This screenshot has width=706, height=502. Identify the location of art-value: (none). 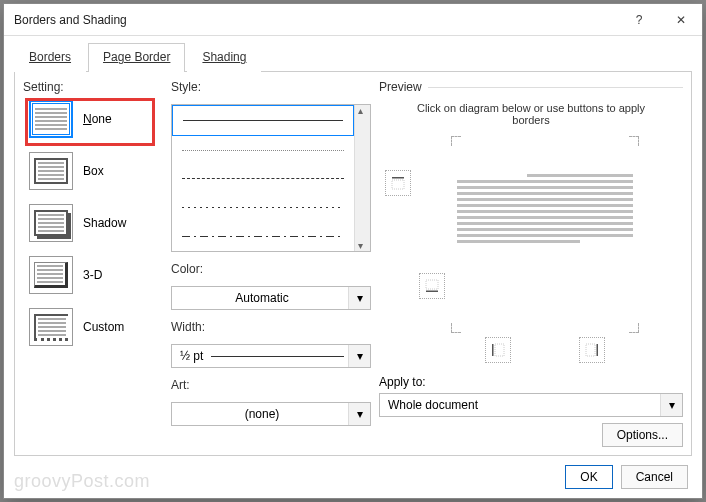
(262, 414).